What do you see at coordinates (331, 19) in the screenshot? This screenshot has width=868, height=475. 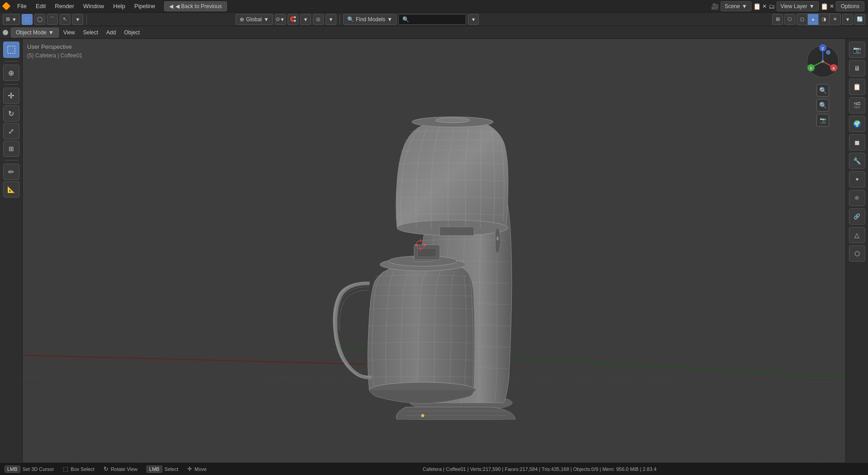 I see `prop-settings-icon: ▼` at bounding box center [331, 19].